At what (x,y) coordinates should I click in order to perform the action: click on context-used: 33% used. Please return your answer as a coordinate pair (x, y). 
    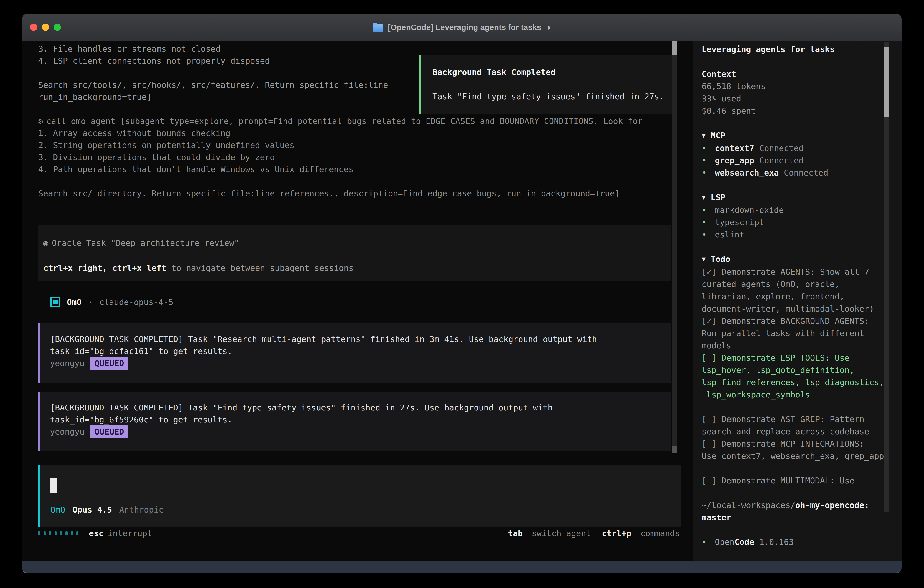
    Looking at the image, I should click on (795, 99).